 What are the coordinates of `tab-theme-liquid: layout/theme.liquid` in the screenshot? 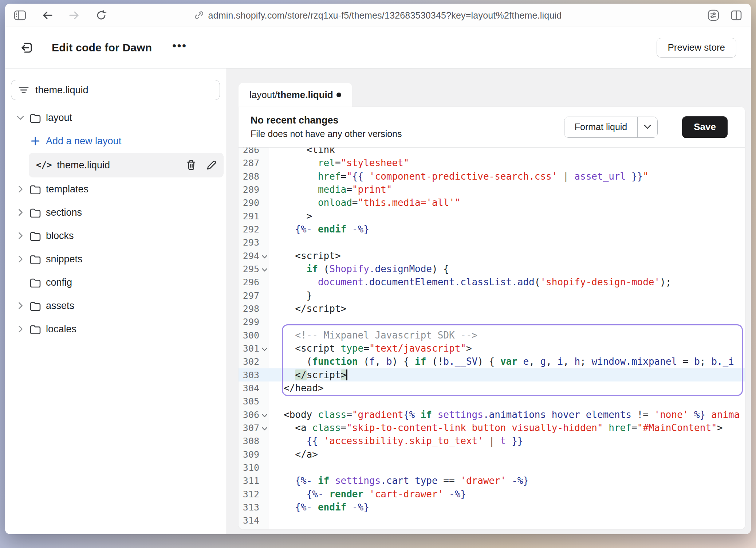 It's located at (295, 95).